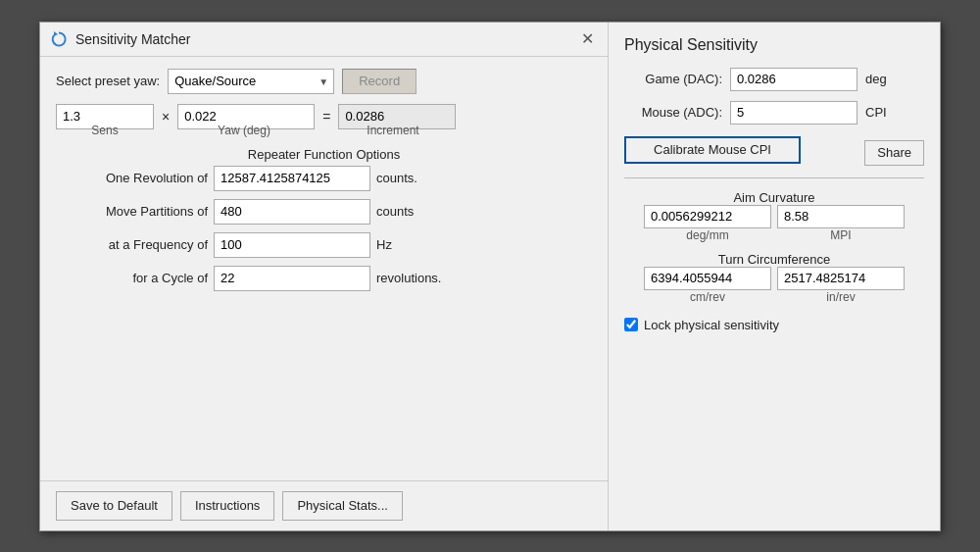  Describe the element at coordinates (774, 259) in the screenshot. I see `turn-circumference-title: Turn Circumference` at that location.